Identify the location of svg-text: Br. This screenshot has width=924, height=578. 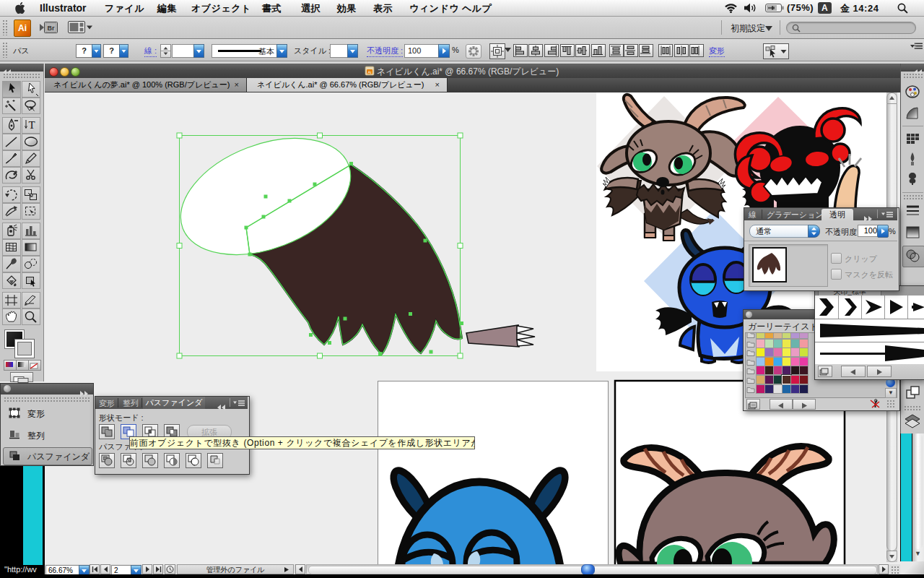
(51, 28).